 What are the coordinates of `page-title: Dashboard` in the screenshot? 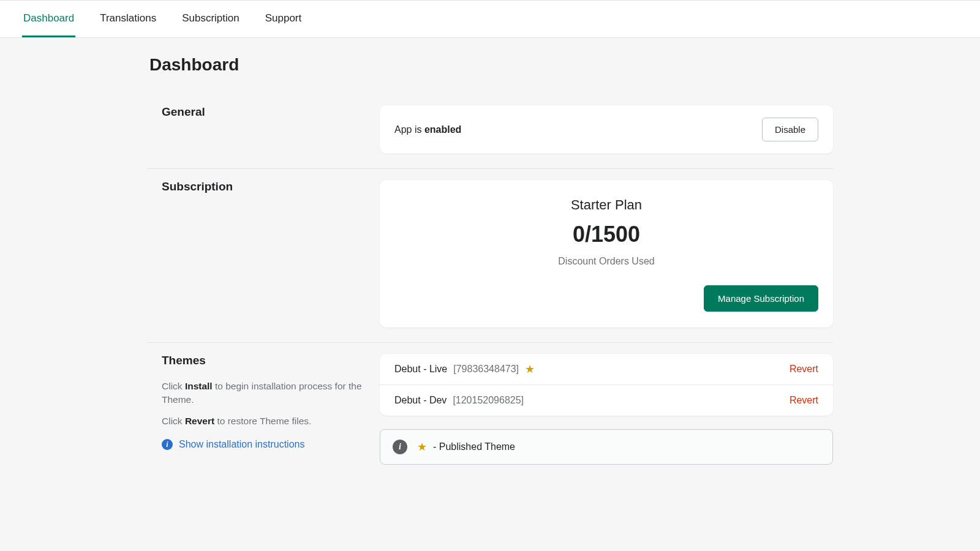 It's located at (491, 65).